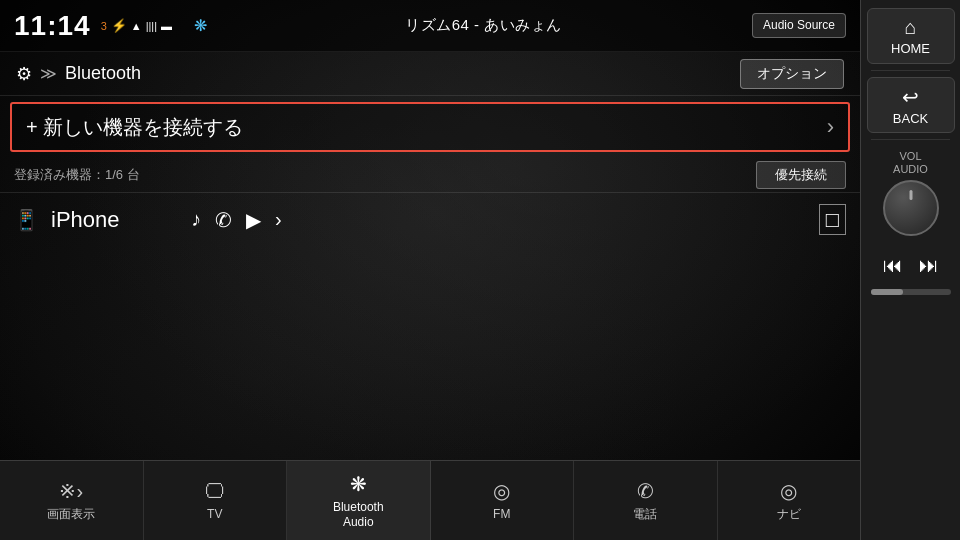 This screenshot has width=960, height=540. What do you see at coordinates (430, 127) in the screenshot?
I see `new-device-row: + 新しい機器を接続する ›` at bounding box center [430, 127].